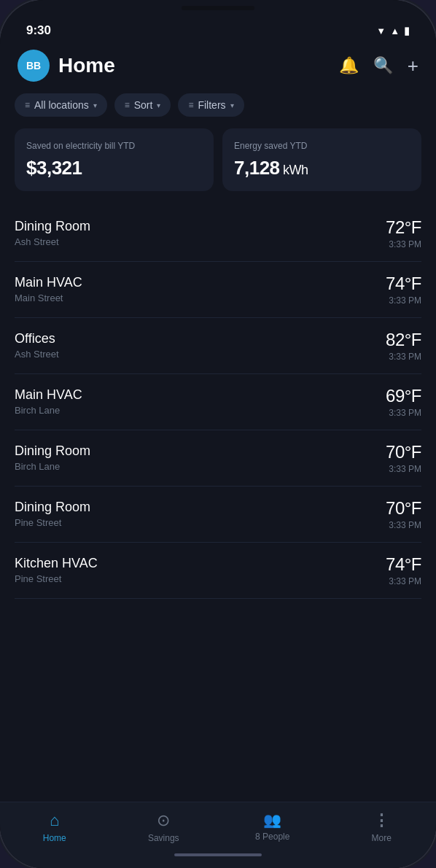 The image size is (436, 868). I want to click on people-nav-label: 8 People, so click(273, 837).